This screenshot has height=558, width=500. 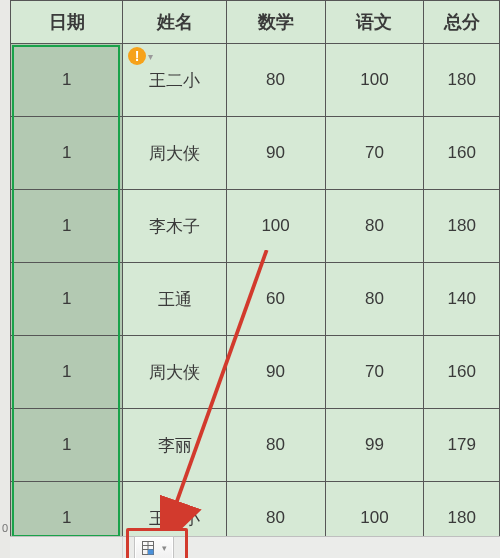 What do you see at coordinates (374, 22) in the screenshot?
I see `col-header-chinese: 语文` at bounding box center [374, 22].